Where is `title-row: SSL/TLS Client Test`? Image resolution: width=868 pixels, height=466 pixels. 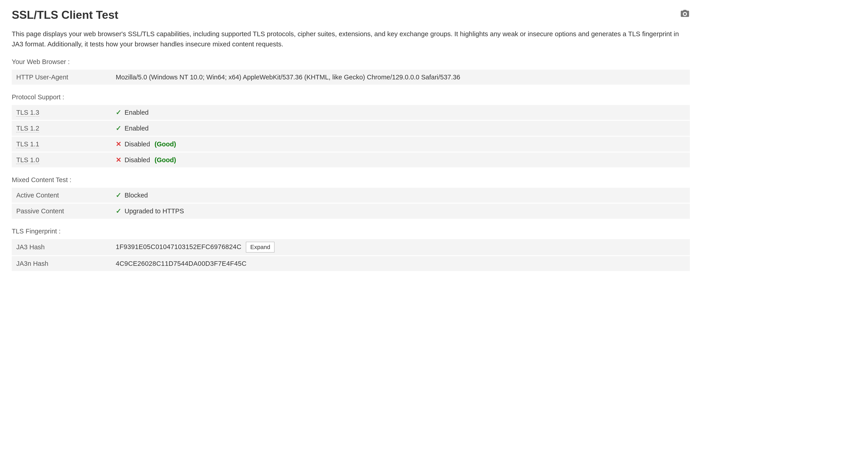 title-row: SSL/TLS Client Test is located at coordinates (351, 17).